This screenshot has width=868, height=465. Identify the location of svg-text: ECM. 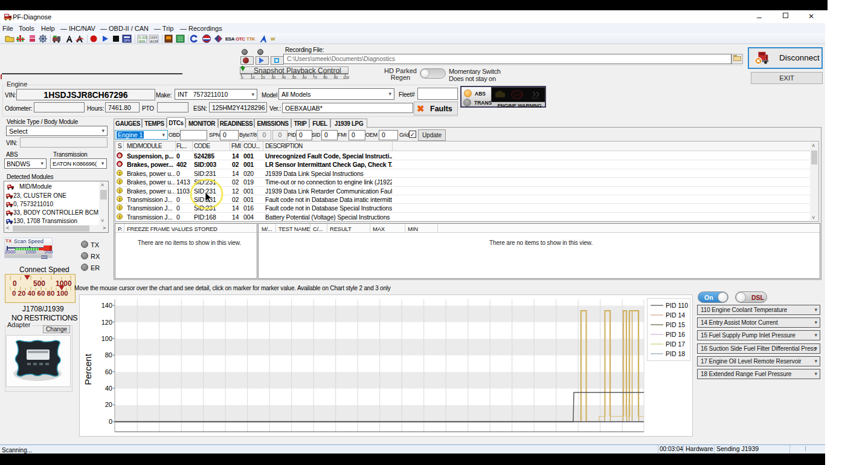
(155, 41).